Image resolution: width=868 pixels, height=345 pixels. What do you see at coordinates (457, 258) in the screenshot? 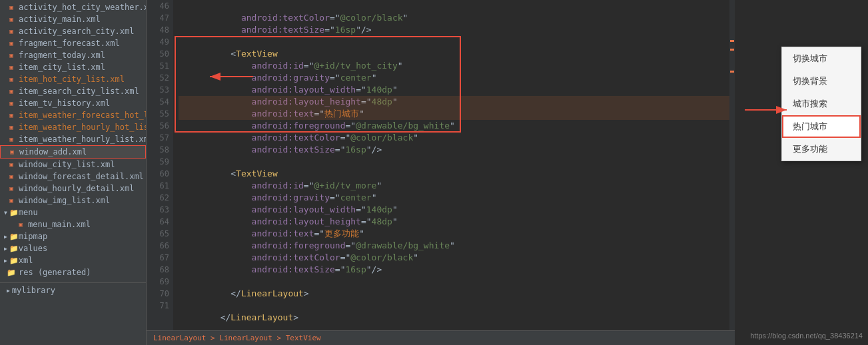
I see `code-line-67: android:textSize="16sp"/>` at bounding box center [457, 258].